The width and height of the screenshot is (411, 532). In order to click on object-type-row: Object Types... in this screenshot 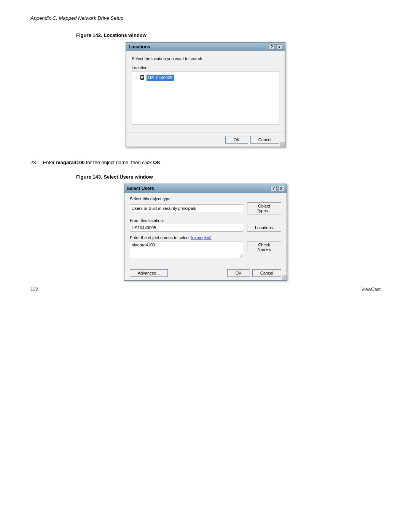, I will do `click(206, 208)`.